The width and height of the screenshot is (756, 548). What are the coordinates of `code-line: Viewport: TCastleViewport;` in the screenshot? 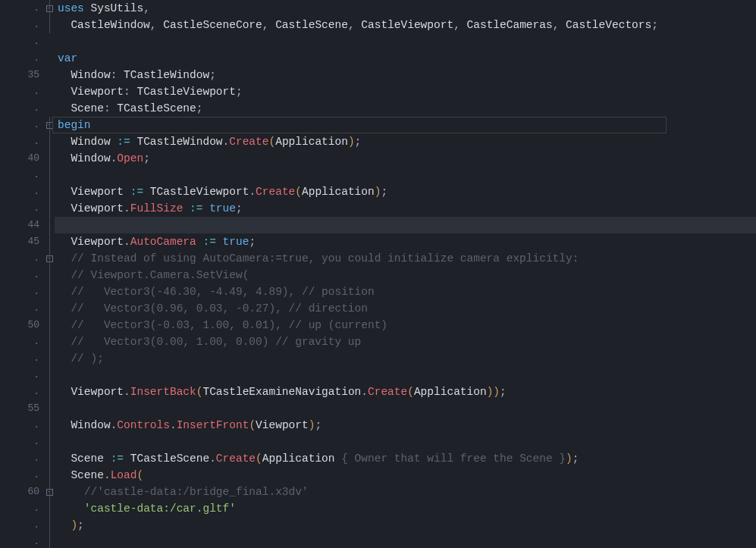 It's located at (406, 92).